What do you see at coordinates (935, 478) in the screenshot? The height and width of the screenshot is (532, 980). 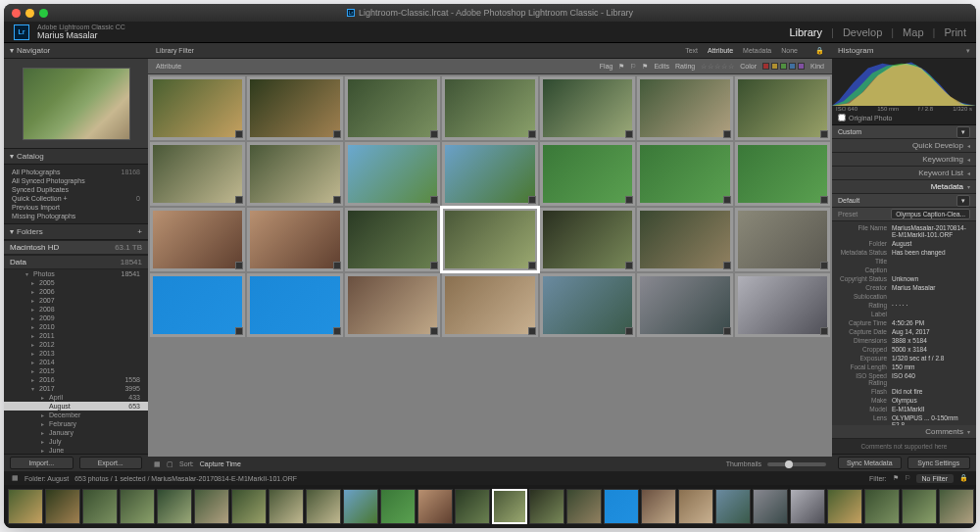 I see `no-filter-chip: No Filter` at bounding box center [935, 478].